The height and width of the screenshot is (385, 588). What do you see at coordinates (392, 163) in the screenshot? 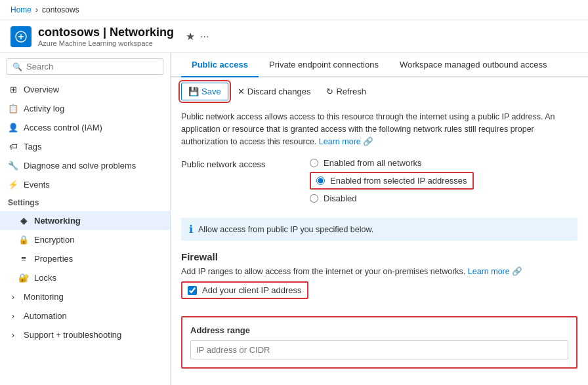
I see `radio-all-networks: Enabled from all networks` at bounding box center [392, 163].